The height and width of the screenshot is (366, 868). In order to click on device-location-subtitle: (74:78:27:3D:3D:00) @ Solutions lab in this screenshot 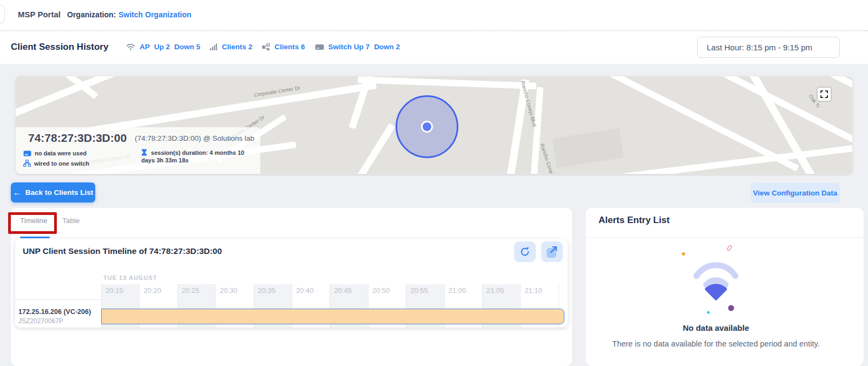, I will do `click(195, 139)`.